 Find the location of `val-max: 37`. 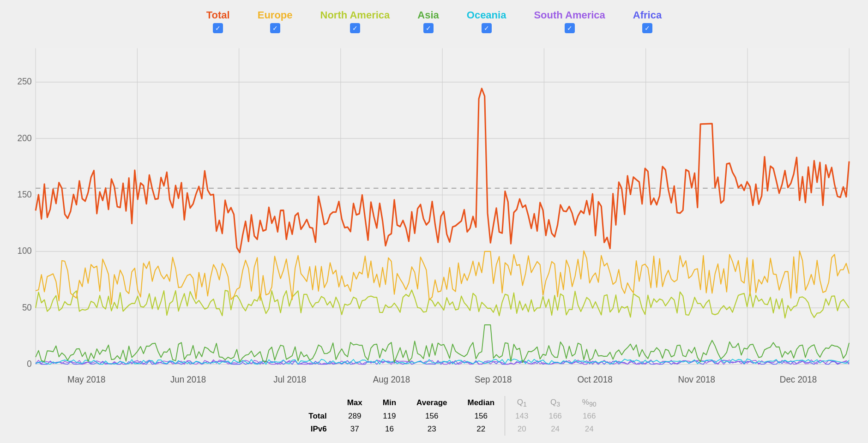

val-max: 37 is located at coordinates (355, 429).